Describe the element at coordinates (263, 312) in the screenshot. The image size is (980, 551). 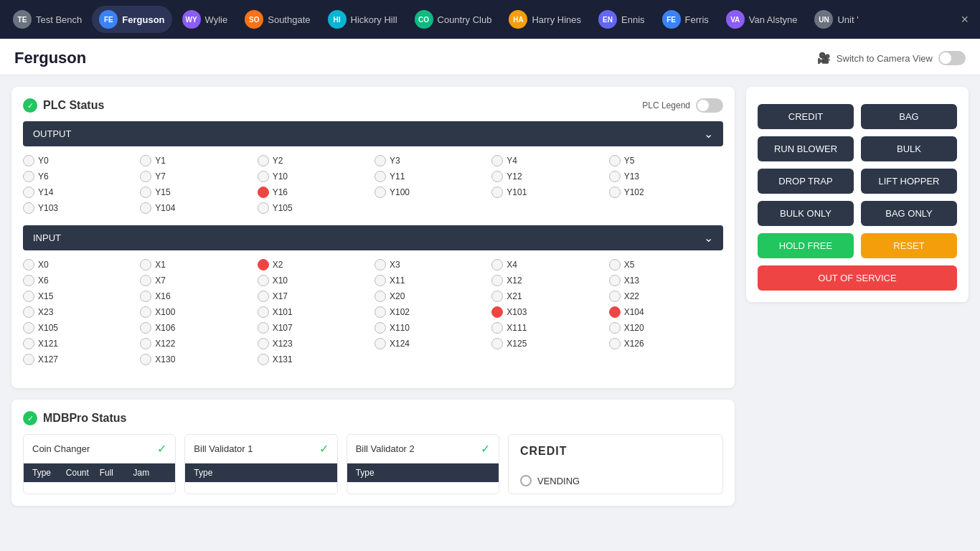
I see `io-circle-x101` at that location.